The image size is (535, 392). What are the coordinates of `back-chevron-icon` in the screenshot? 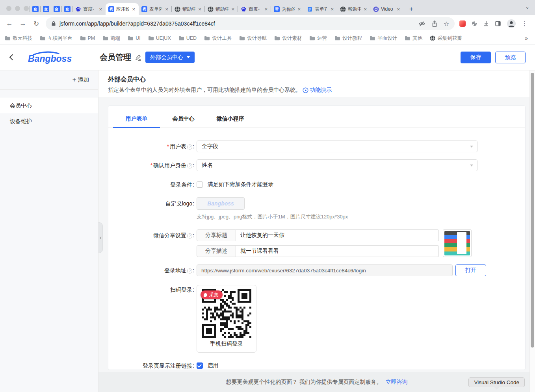 It's located at (13, 57).